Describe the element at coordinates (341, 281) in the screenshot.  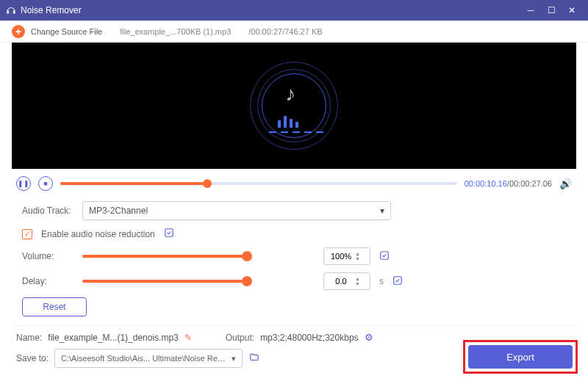
I see `delay-value` at that location.